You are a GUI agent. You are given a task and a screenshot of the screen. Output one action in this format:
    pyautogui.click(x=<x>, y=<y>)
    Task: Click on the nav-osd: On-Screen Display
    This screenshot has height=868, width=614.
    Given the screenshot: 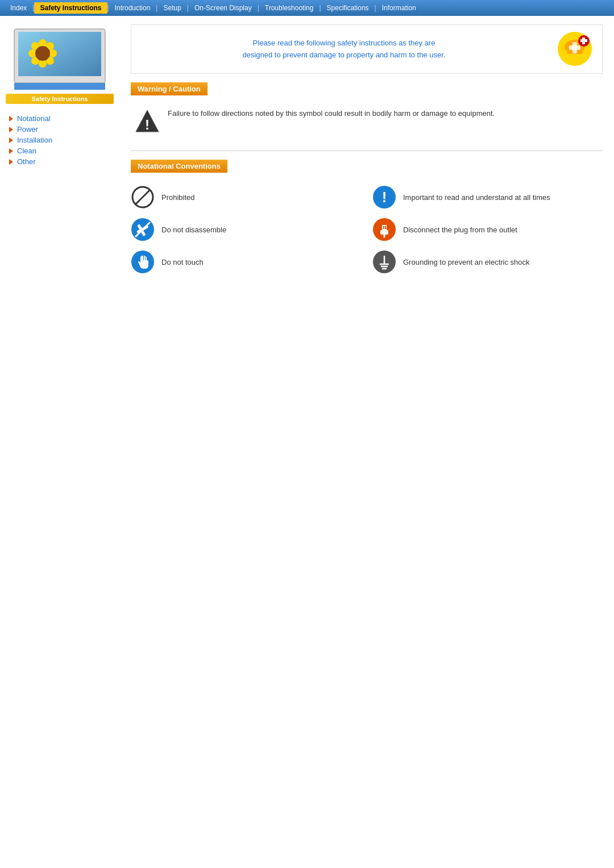 What is the action you would take?
    pyautogui.click(x=223, y=8)
    